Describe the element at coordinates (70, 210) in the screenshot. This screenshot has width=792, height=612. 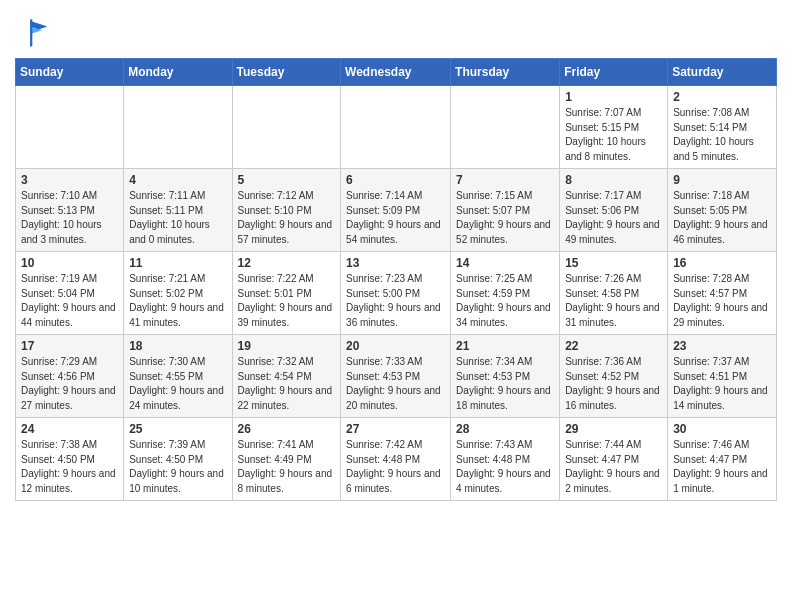
I see `calendar-cell: 3Sunrise: 7:10 AMSunset: 5:13 PMDaylight…` at that location.